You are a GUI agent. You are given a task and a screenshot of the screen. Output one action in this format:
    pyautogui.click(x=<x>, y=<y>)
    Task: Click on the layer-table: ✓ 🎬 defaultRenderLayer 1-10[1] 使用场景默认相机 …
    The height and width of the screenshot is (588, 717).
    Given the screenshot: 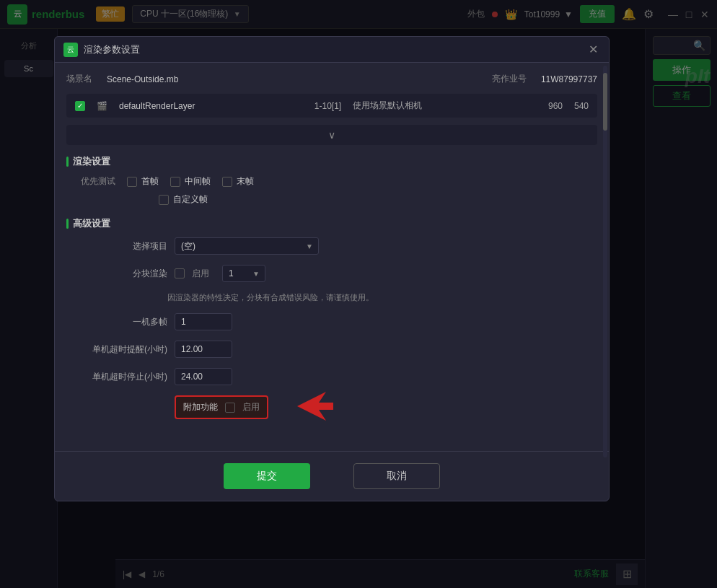 What is the action you would take?
    pyautogui.click(x=332, y=105)
    